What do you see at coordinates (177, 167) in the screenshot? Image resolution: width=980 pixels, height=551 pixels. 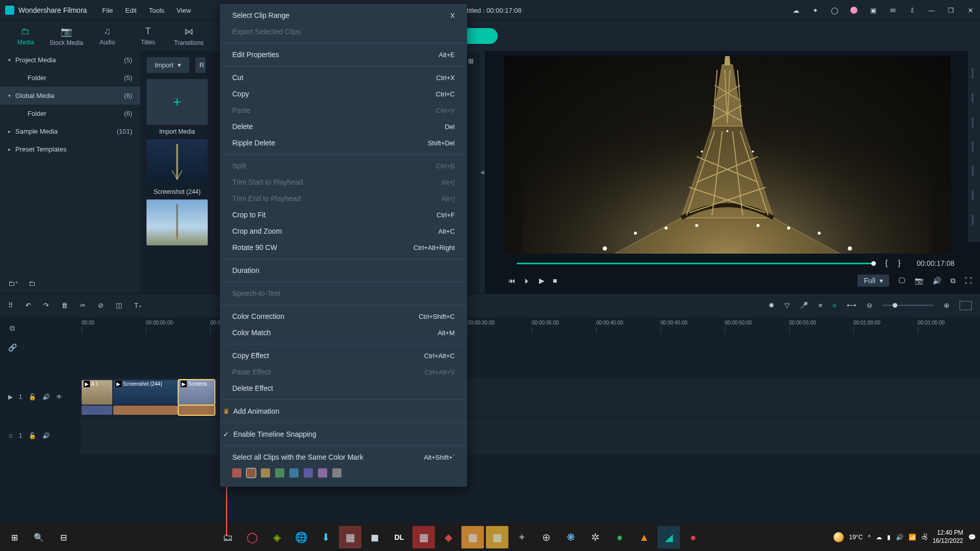 I see `media-thumbnail-1: Screenshot (244)` at bounding box center [177, 167].